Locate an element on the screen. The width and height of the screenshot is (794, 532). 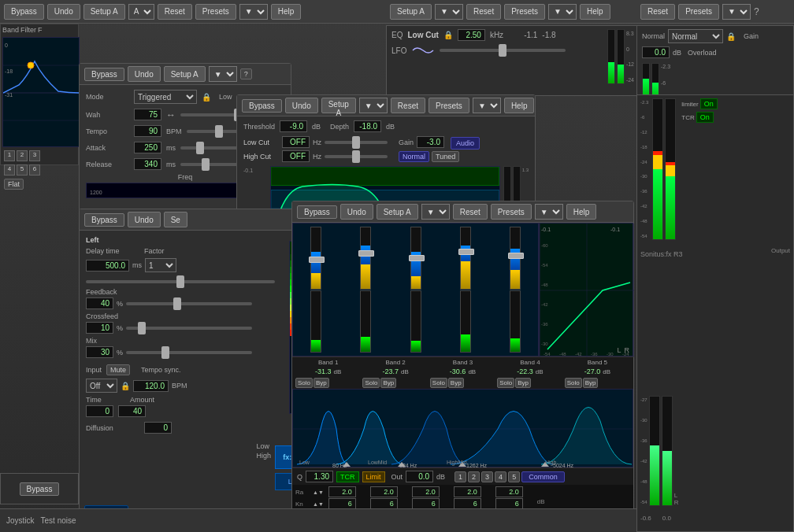
depth-value: -18.0 is located at coordinates (367, 126).